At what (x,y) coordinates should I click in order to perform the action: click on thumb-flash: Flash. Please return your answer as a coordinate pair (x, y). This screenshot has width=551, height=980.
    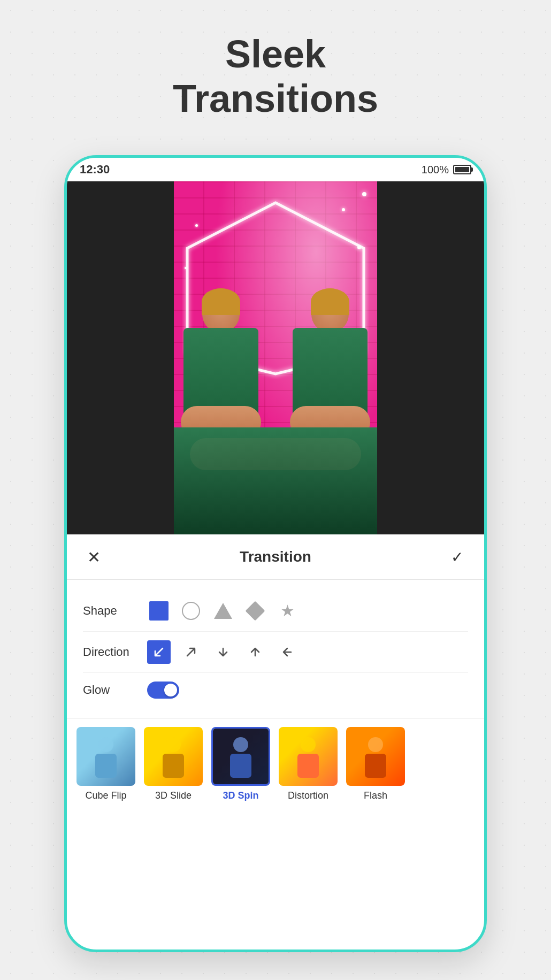
    Looking at the image, I should click on (376, 764).